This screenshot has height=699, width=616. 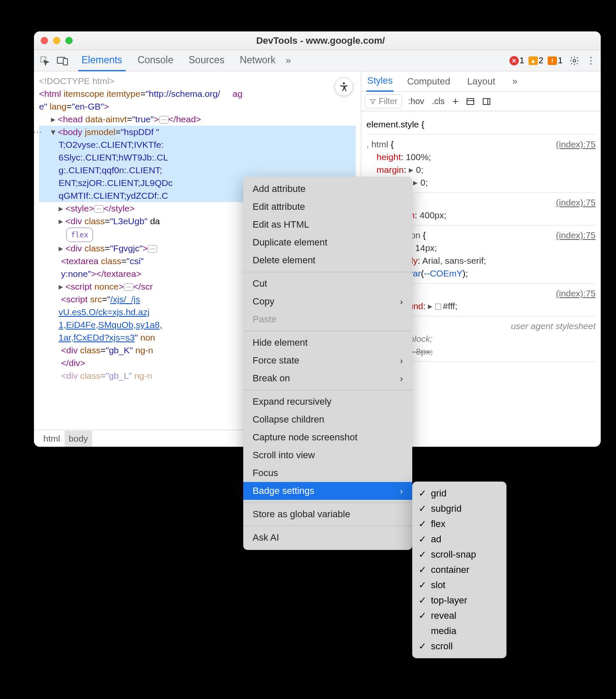 I want to click on crumb-html: html, so click(x=52, y=439).